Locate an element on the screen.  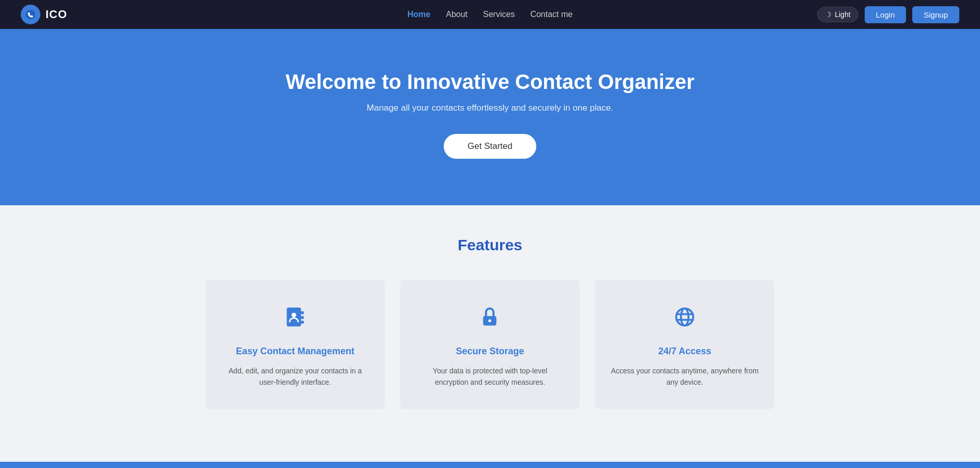
brand-logo-link: ICO is located at coordinates (44, 14).